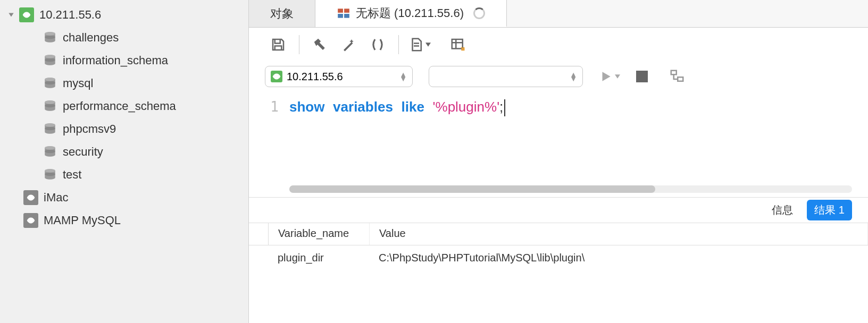 The height and width of the screenshot is (323, 868). What do you see at coordinates (124, 129) in the screenshot?
I see `sidebar-database: phpcmsv9` at bounding box center [124, 129].